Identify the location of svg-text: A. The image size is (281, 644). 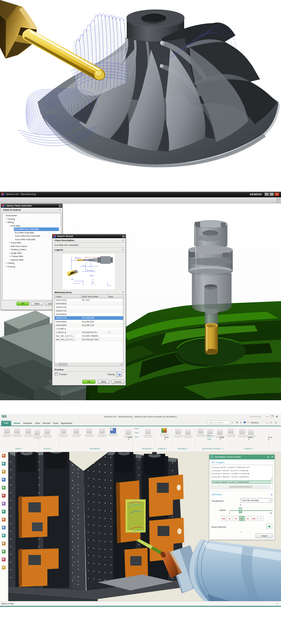
(93, 280).